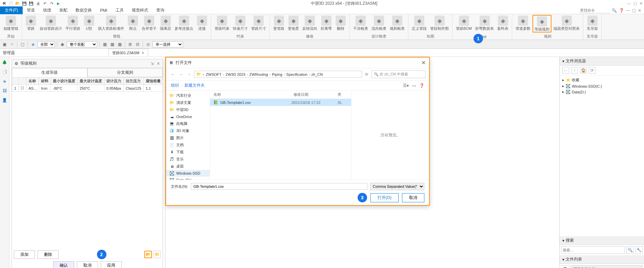 This screenshot has height=268, width=644. Describe the element at coordinates (565, 267) in the screenshot. I see `view-icon: ☰` at that location.